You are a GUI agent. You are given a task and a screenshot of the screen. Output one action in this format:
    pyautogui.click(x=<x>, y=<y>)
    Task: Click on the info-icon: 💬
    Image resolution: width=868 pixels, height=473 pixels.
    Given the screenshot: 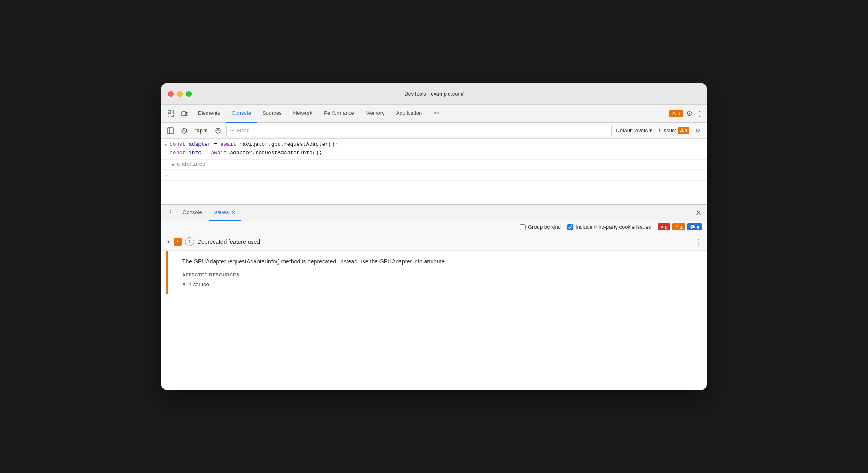 What is the action you would take?
    pyautogui.click(x=693, y=227)
    